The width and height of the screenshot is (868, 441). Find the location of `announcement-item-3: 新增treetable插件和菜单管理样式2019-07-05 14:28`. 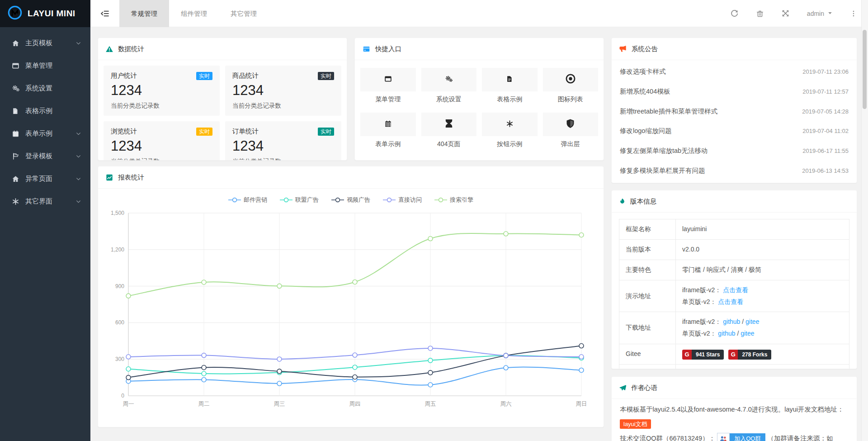

announcement-item-3: 新增treetable插件和菜单管理样式2019-07-05 14:28 is located at coordinates (734, 111).